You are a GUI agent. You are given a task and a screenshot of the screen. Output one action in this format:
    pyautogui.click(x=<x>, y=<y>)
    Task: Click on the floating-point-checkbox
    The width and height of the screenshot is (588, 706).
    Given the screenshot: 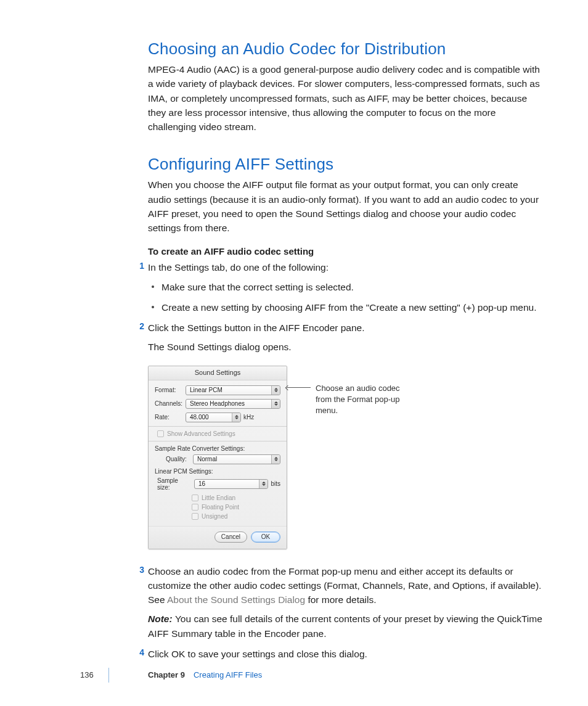 What is the action you would take?
    pyautogui.click(x=195, y=507)
    